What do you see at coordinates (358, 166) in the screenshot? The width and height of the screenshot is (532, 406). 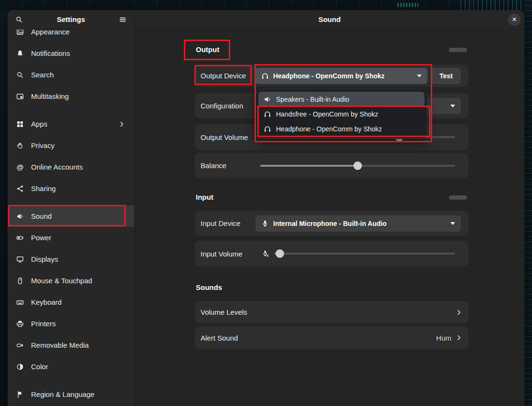 I see `balance-slider-handle` at bounding box center [358, 166].